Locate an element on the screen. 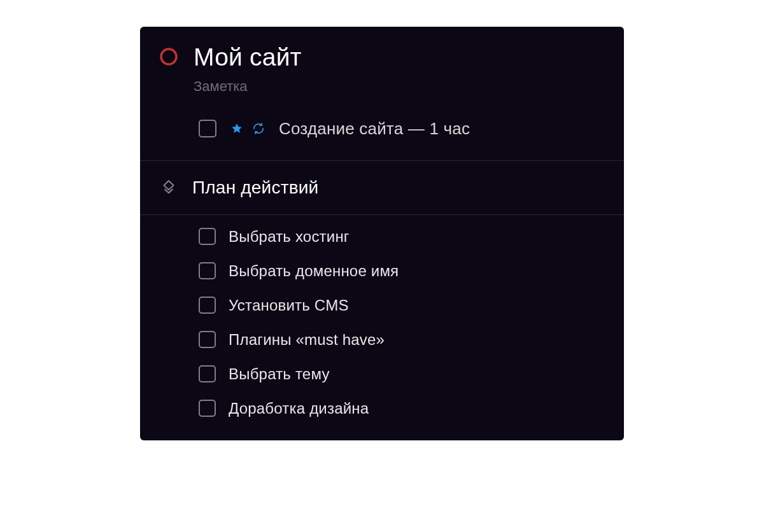 This screenshot has width=764, height=532. task-label: Выбрать тему is located at coordinates (279, 374).